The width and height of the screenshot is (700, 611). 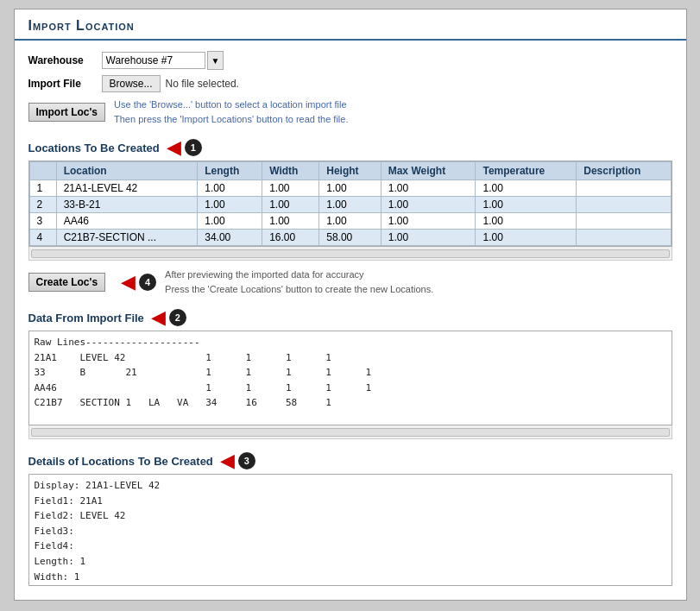 What do you see at coordinates (127, 188) in the screenshot?
I see `cell-location: 21A1-LEVEL 42` at bounding box center [127, 188].